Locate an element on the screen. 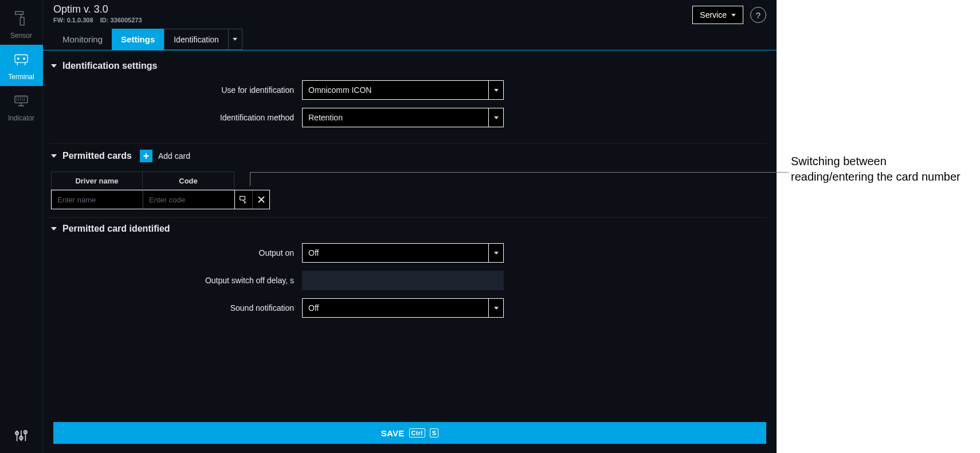 Image resolution: width=980 pixels, height=453 pixels. card-read-icon is located at coordinates (244, 200).